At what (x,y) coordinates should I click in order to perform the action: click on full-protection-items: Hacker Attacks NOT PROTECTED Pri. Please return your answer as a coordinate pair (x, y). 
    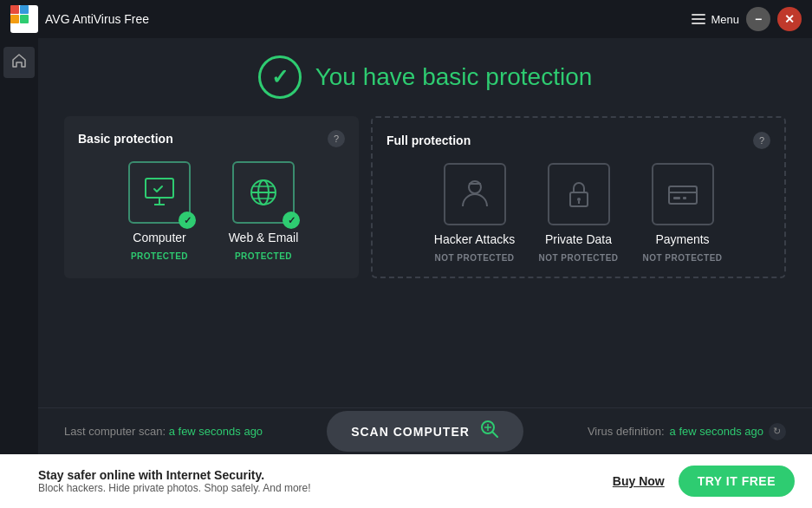
    Looking at the image, I should click on (579, 213).